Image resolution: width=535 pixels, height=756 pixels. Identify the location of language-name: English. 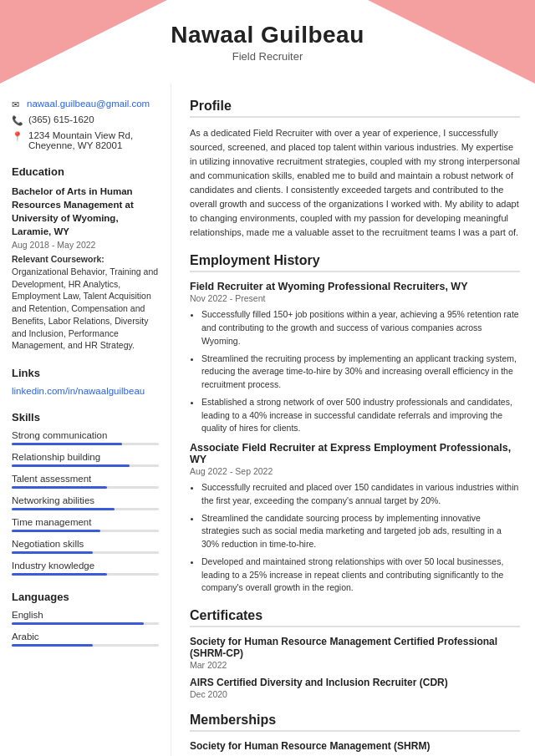
(85, 615).